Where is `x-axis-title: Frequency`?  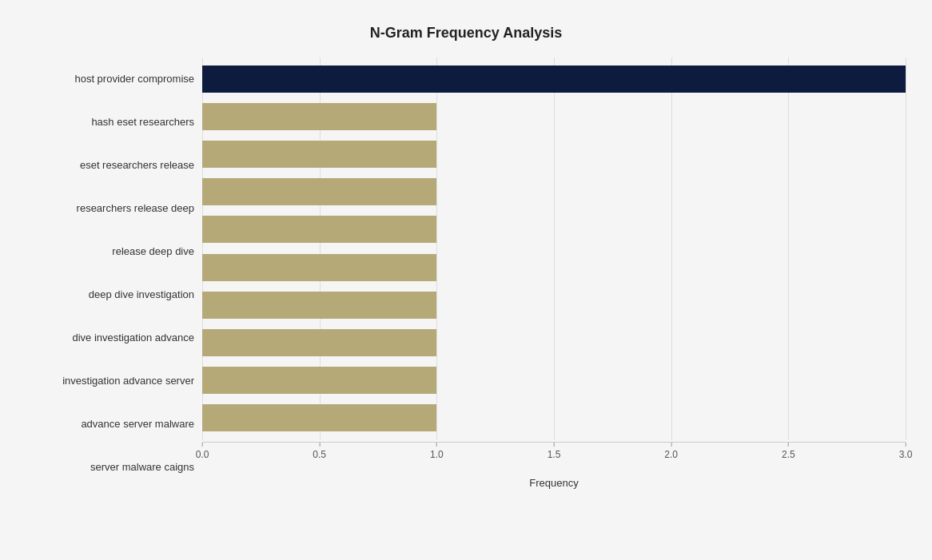
x-axis-title: Frequency is located at coordinates (554, 483).